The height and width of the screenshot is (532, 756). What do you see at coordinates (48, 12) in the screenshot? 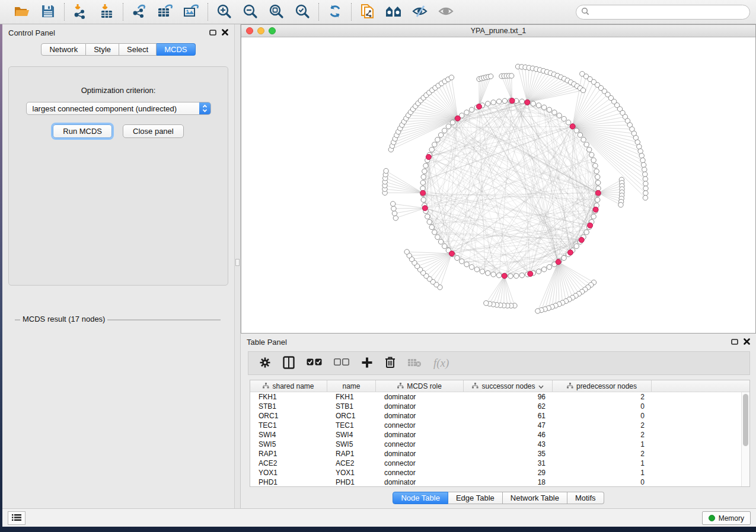
I see `save-session-button` at bounding box center [48, 12].